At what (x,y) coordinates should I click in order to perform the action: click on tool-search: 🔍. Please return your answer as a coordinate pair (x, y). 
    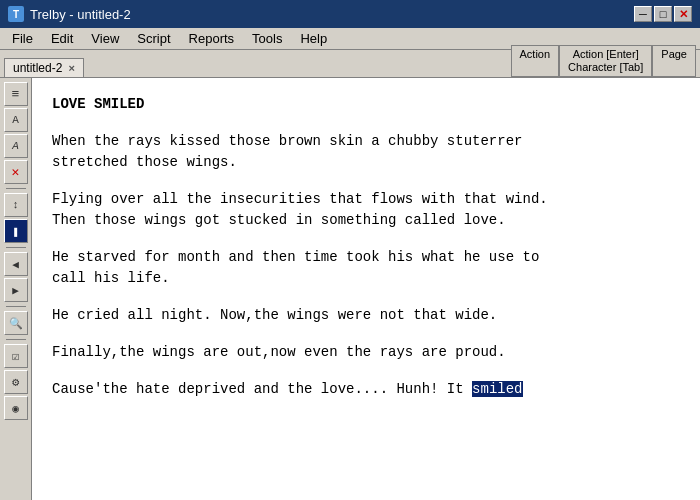
    Looking at the image, I should click on (16, 323).